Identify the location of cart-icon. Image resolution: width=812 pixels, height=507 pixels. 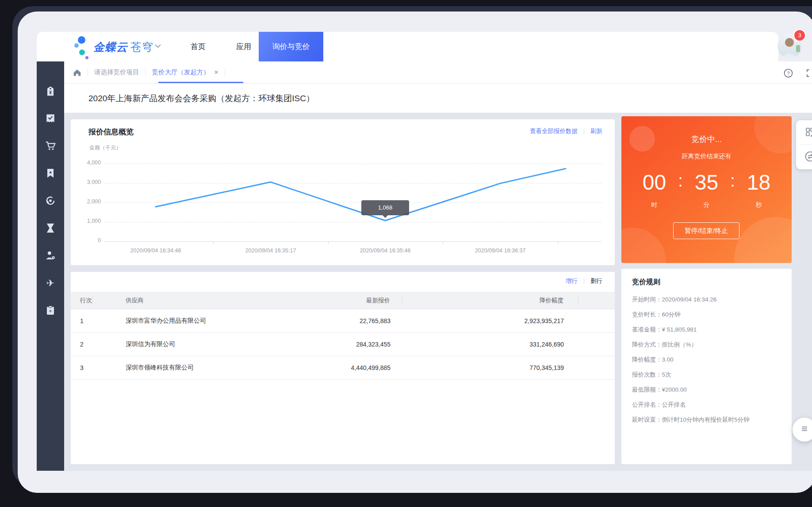
(50, 146).